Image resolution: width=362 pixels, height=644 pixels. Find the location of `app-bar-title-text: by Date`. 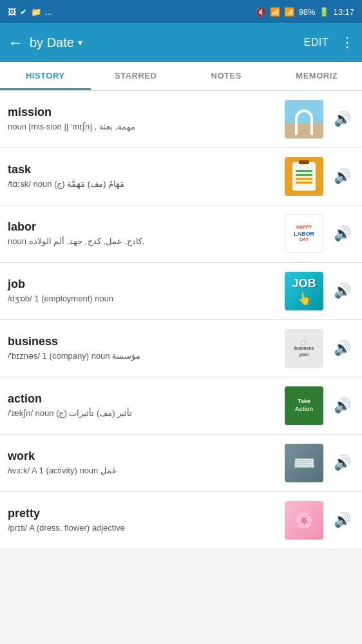

app-bar-title-text: by Date is located at coordinates (52, 43).